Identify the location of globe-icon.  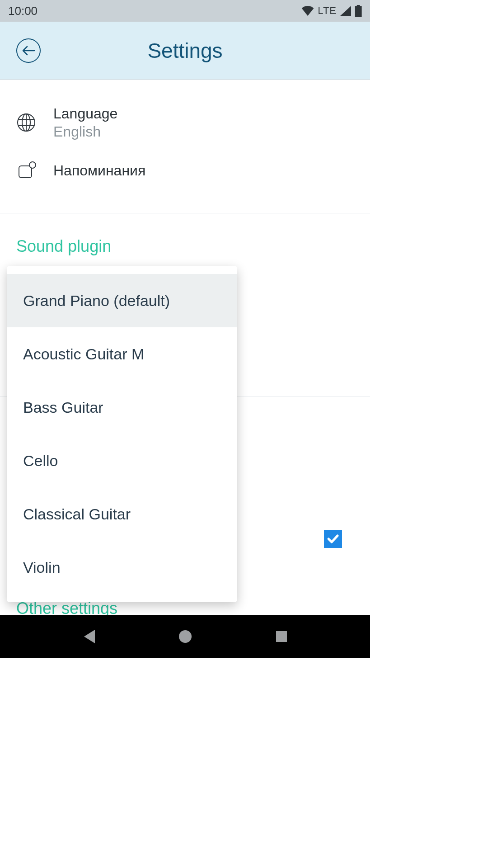
(26, 123).